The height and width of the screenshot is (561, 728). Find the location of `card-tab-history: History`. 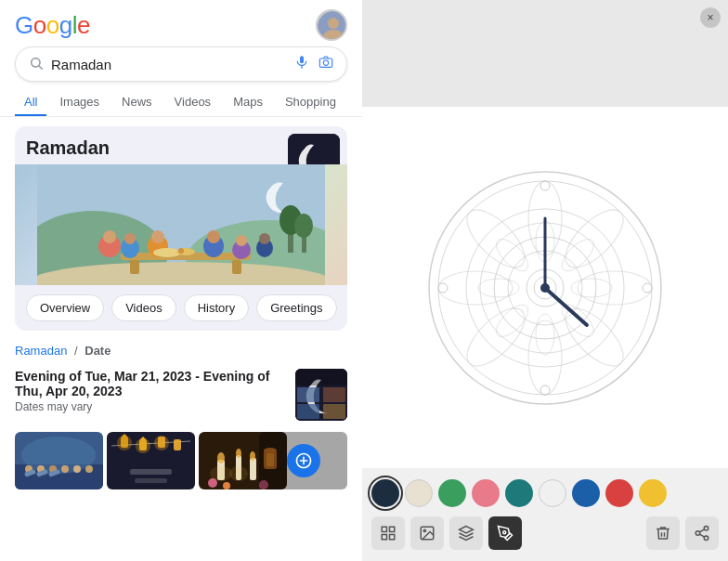

card-tab-history: History is located at coordinates (216, 308).